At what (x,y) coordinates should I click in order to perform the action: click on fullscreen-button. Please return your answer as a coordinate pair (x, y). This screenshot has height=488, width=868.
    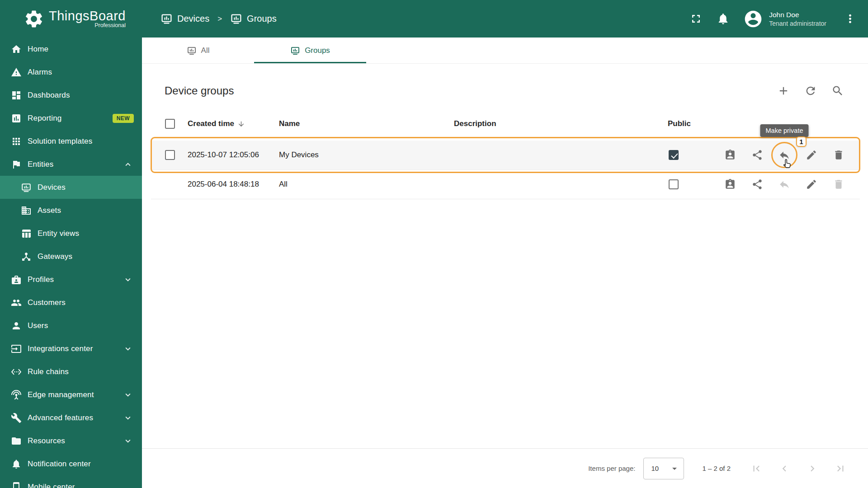
    Looking at the image, I should click on (696, 19).